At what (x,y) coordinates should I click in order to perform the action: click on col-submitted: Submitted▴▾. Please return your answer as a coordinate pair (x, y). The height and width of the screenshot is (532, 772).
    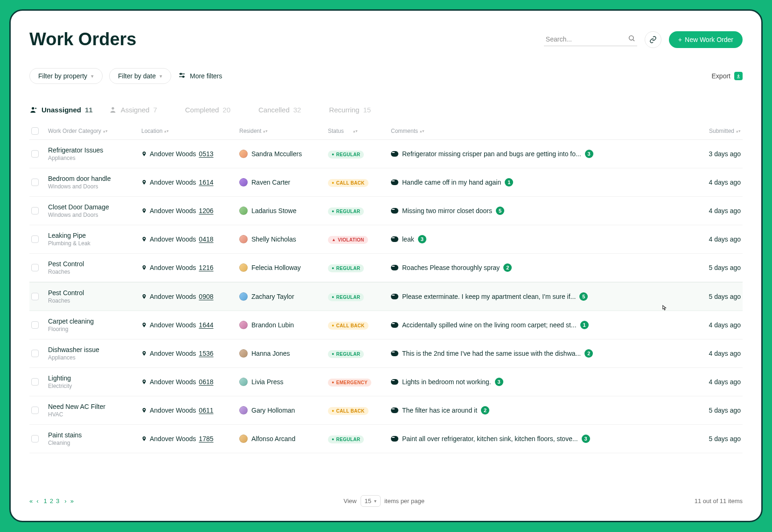
    Looking at the image, I should click on (682, 131).